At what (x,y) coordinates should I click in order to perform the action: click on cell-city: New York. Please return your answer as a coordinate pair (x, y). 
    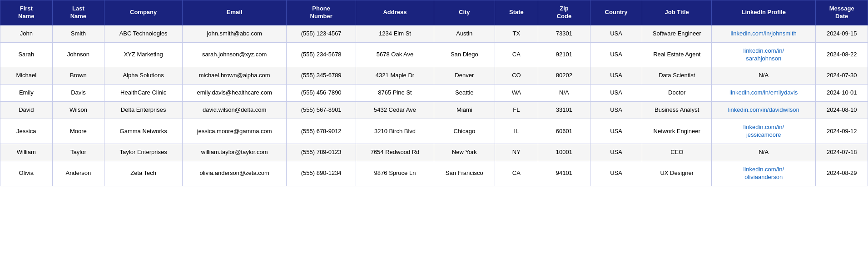
    Looking at the image, I should click on (464, 152).